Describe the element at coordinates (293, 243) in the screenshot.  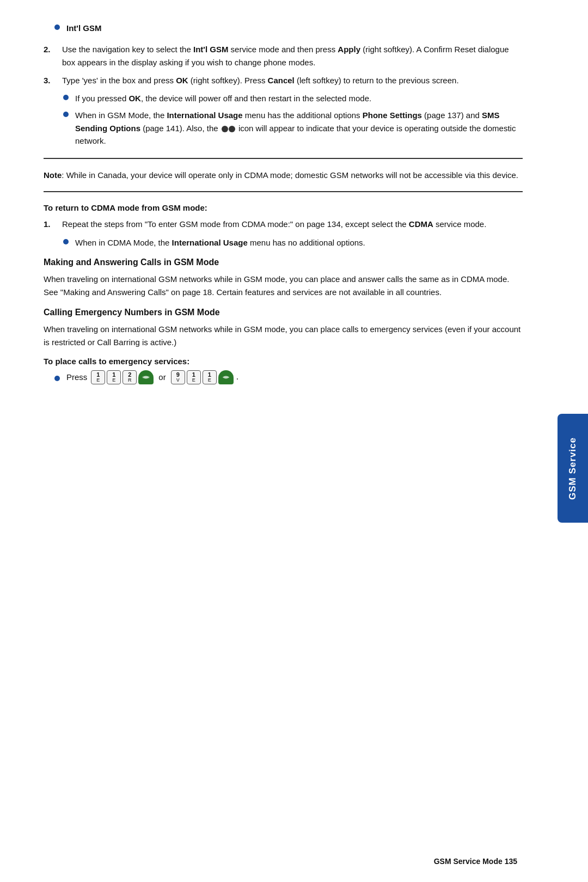
I see `cdma-bullet: When in CDMA Mode, the International Usa…` at that location.